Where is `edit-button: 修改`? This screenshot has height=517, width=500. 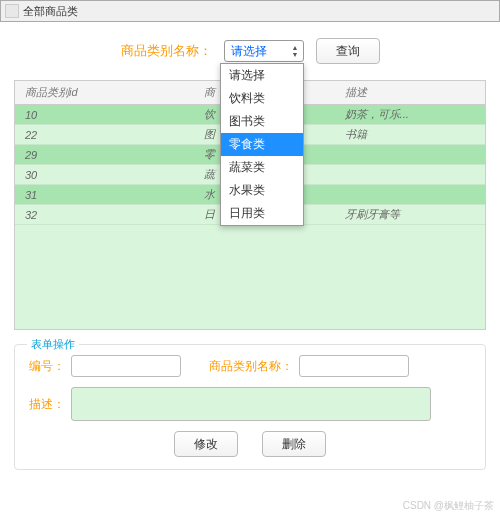
edit-button: 修改 is located at coordinates (206, 444).